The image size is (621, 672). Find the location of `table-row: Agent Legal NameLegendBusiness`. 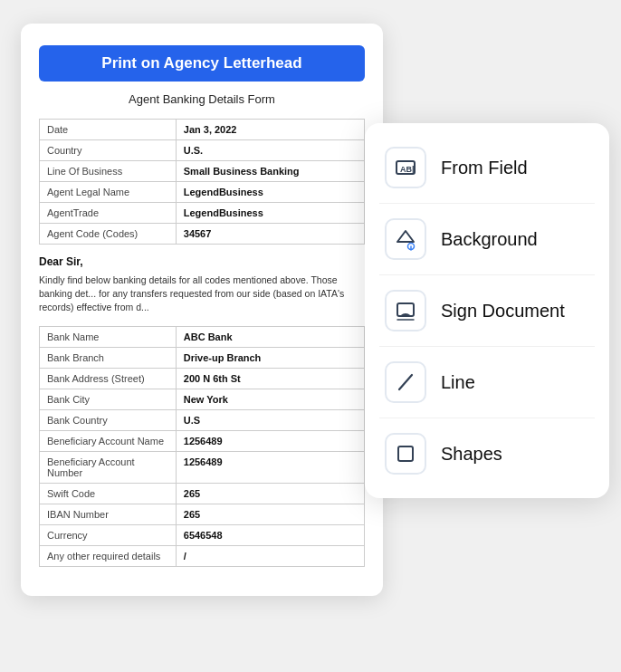

table-row: Agent Legal NameLegendBusiness is located at coordinates (203, 192).